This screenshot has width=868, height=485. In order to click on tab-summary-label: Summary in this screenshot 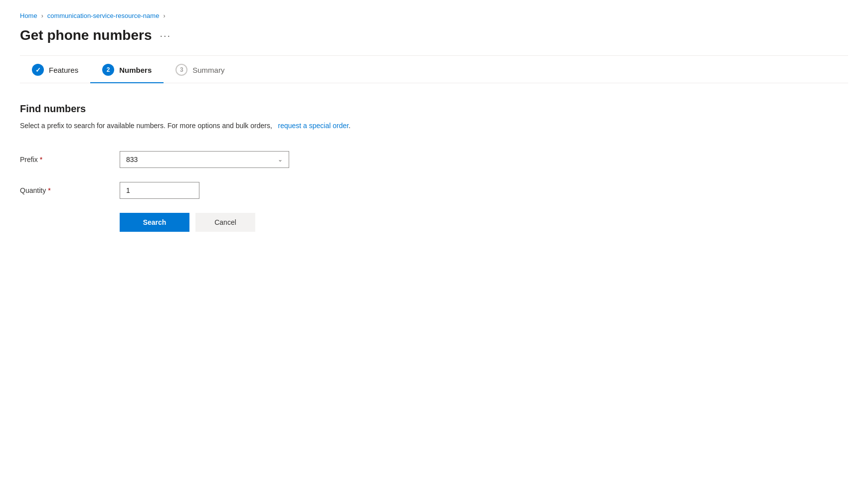, I will do `click(208, 70)`.